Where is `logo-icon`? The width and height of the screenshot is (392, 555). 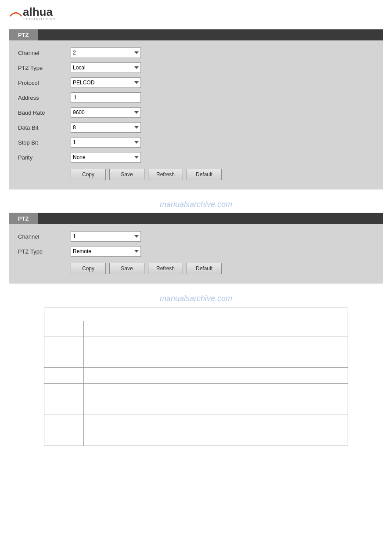
logo-icon is located at coordinates (16, 13).